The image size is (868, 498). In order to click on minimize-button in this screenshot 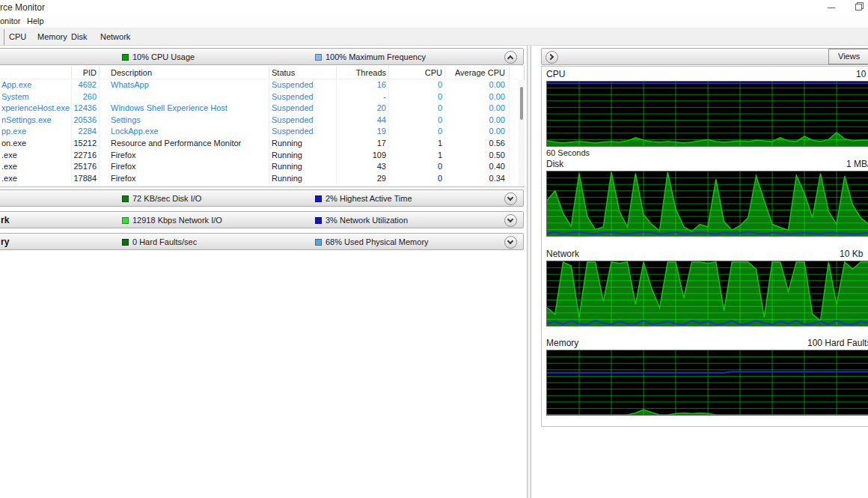, I will do `click(831, 7)`.